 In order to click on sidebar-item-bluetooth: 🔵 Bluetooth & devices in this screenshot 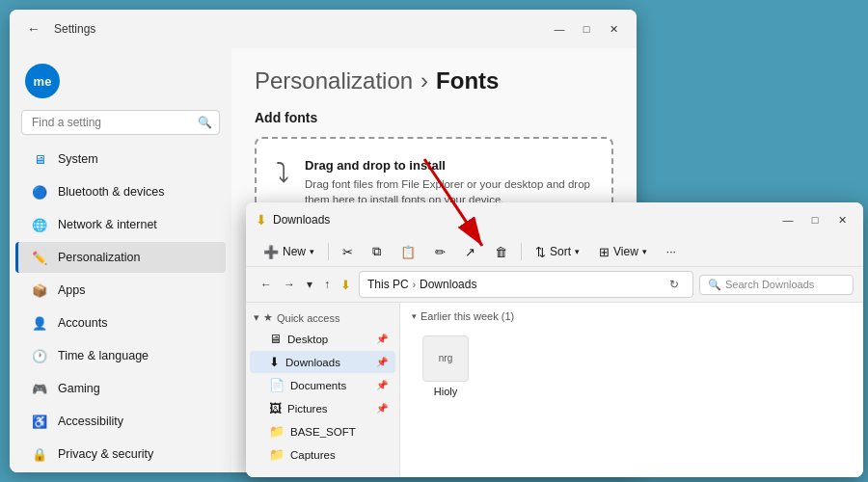, I will do `click(121, 192)`.